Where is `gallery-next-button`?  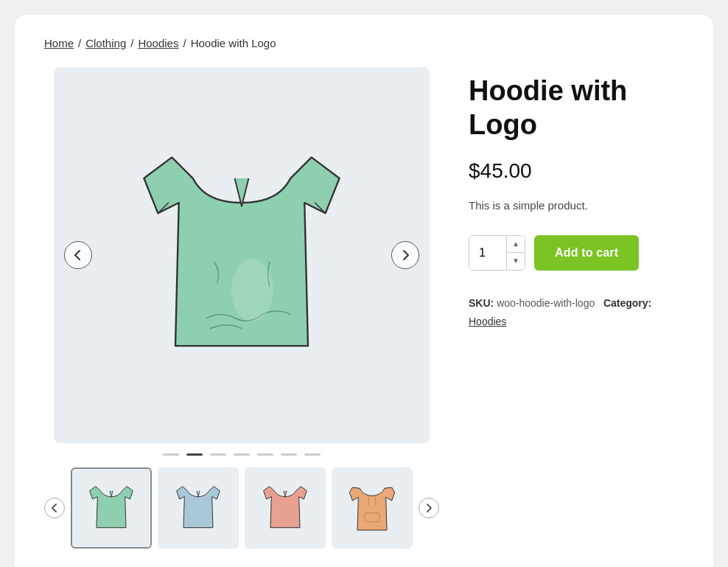
gallery-next-button is located at coordinates (405, 255).